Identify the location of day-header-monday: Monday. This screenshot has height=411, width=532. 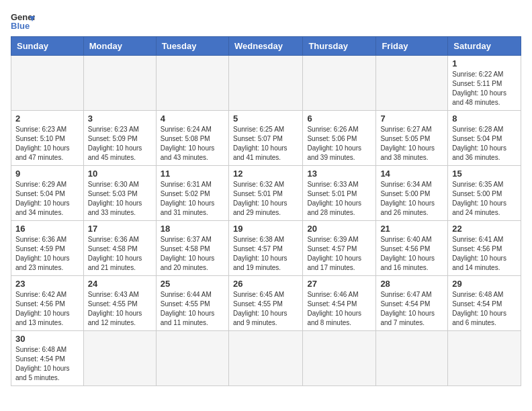
(120, 46).